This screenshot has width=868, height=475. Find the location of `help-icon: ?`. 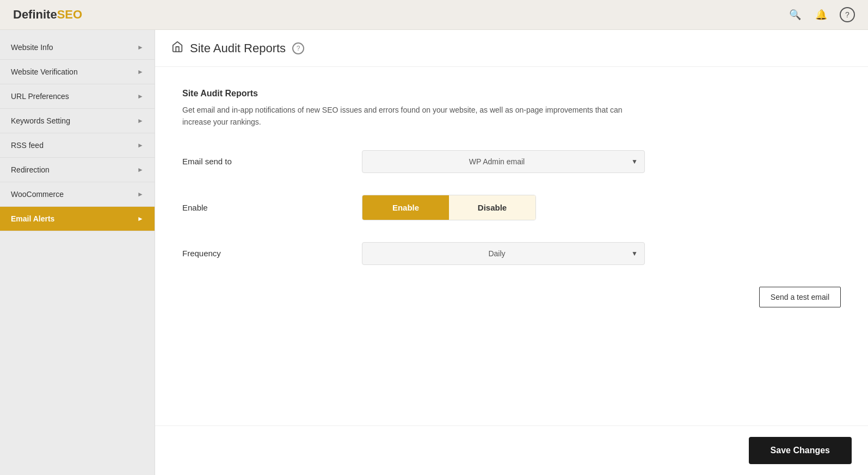

help-icon: ? is located at coordinates (847, 15).